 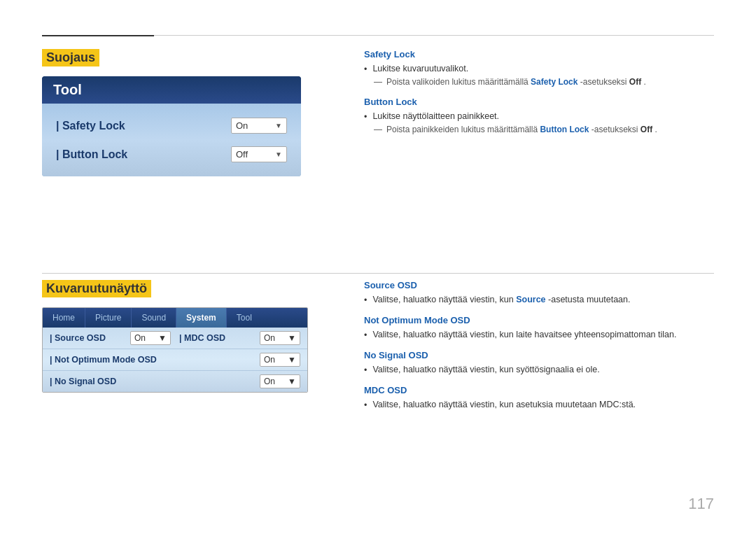 What do you see at coordinates (259, 154) in the screenshot?
I see `button-lock-select: Off ▼` at bounding box center [259, 154].